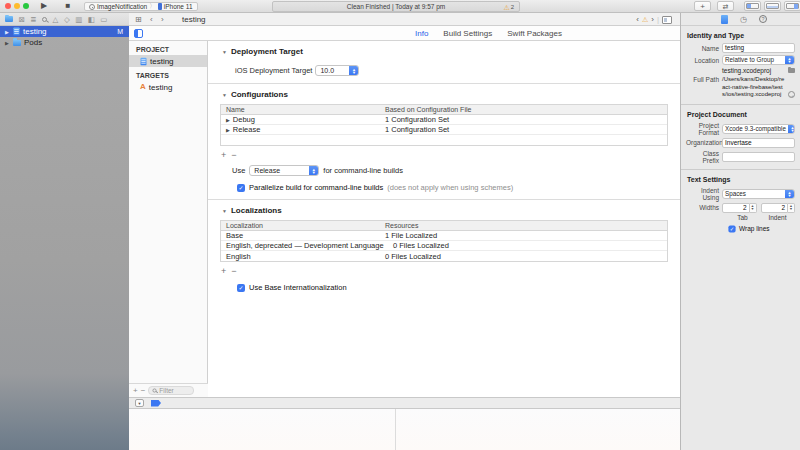 This screenshot has width=800, height=450. Describe the element at coordinates (702, 6) in the screenshot. I see `library-add-button: +` at that location.